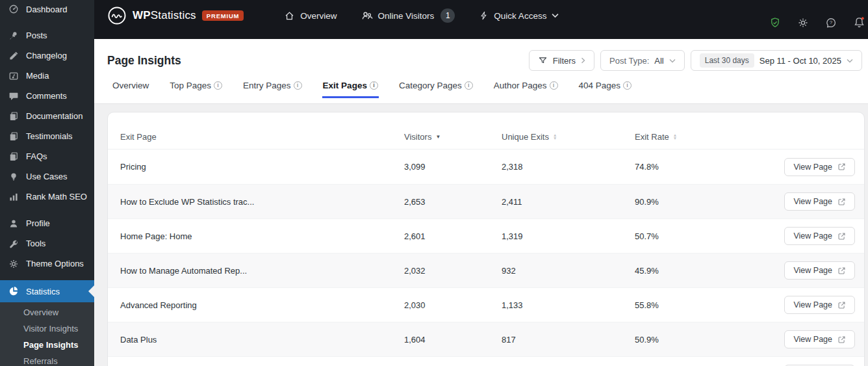 This screenshot has width=868, height=366. Describe the element at coordinates (408, 16) in the screenshot. I see `topnav-online-visitors: Online Visitors 1` at that location.